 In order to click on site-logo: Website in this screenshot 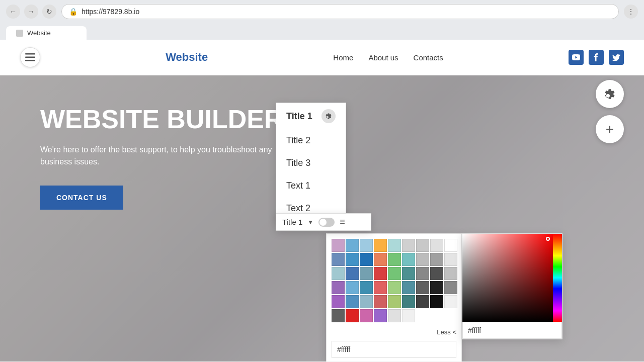, I will do `click(187, 57)`.